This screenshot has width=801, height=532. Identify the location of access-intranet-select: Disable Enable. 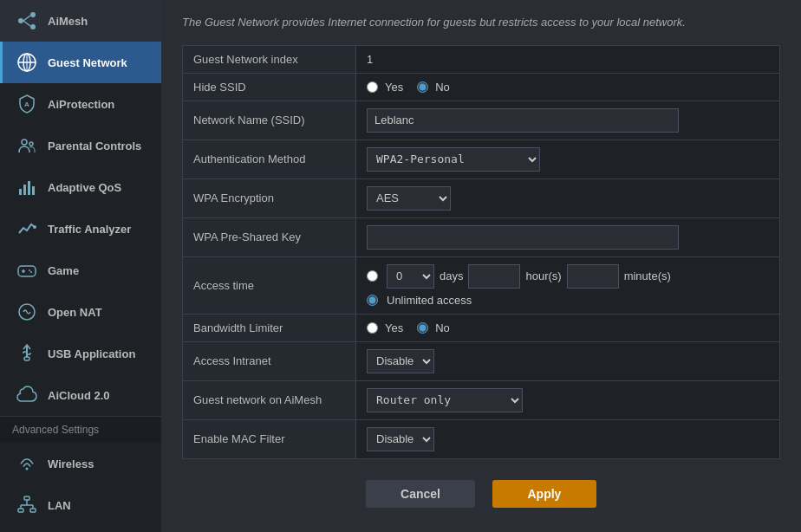
(400, 361).